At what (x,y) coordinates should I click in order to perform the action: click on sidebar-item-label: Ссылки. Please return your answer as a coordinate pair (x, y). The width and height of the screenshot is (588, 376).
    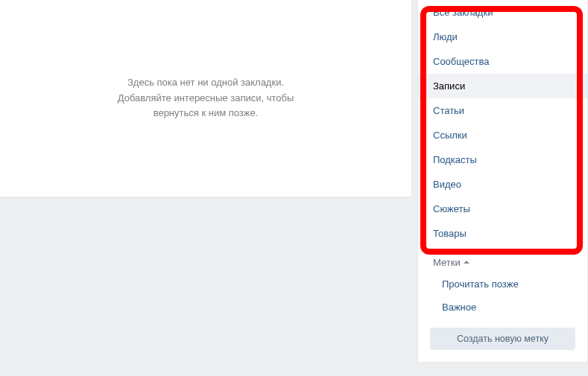
    Looking at the image, I should click on (450, 136).